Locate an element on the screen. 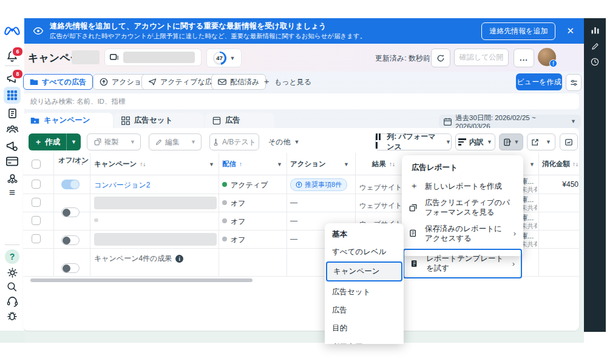 Image resolution: width=607 pixels, height=364 pixels. menu-item-creative-performance: 広告クリエイティブのパフォーマンスを見る is located at coordinates (463, 207).